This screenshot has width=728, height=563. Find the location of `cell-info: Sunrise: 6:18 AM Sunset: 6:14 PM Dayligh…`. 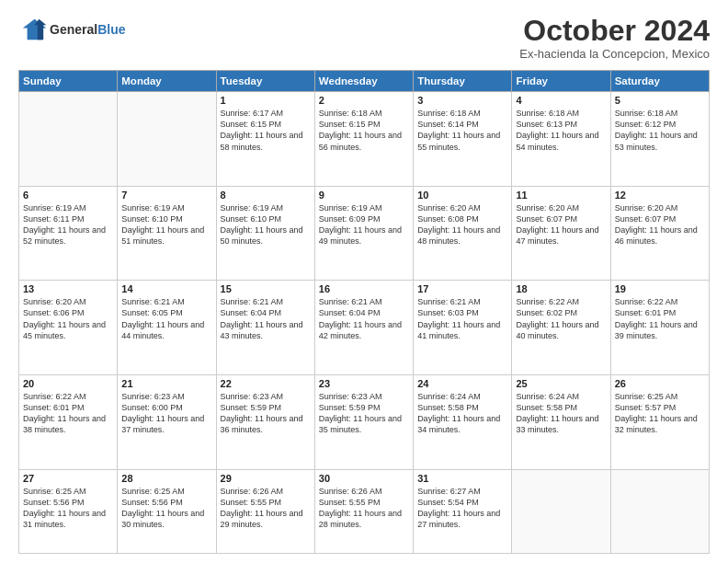

cell-info: Sunrise: 6:18 AM Sunset: 6:14 PM Dayligh… is located at coordinates (462, 131).